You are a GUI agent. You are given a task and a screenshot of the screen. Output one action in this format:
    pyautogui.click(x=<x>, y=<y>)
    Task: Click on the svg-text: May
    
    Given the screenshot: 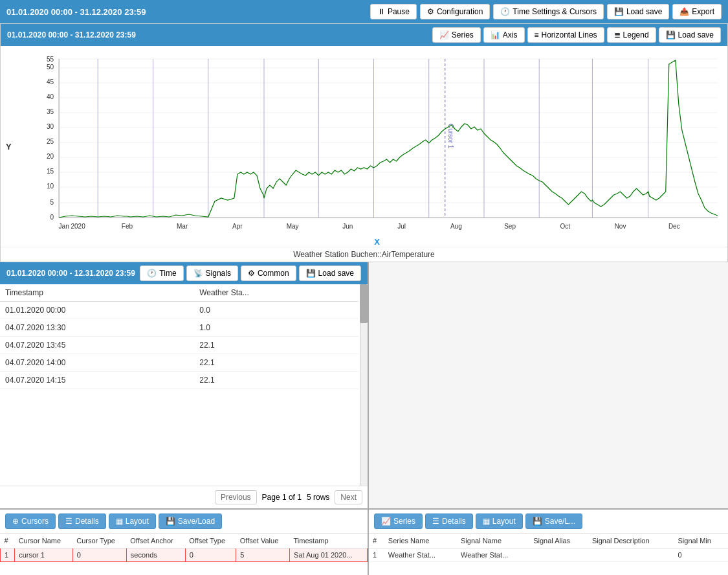 What is the action you would take?
    pyautogui.click(x=292, y=227)
    